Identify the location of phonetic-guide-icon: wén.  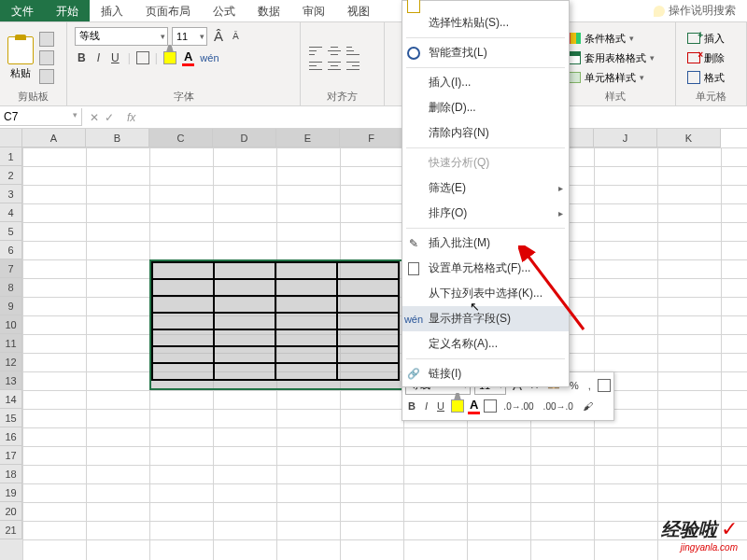
(209, 58).